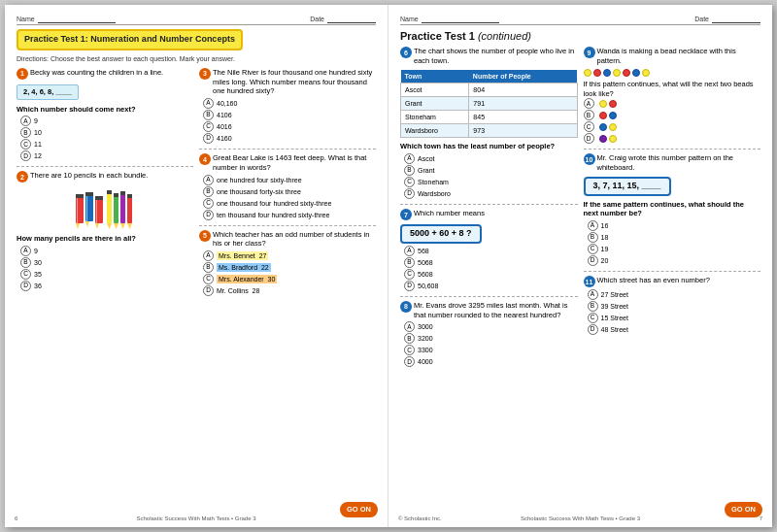  I want to click on question-2: 2 There are 10 pencils in each bundle., so click(105, 231).